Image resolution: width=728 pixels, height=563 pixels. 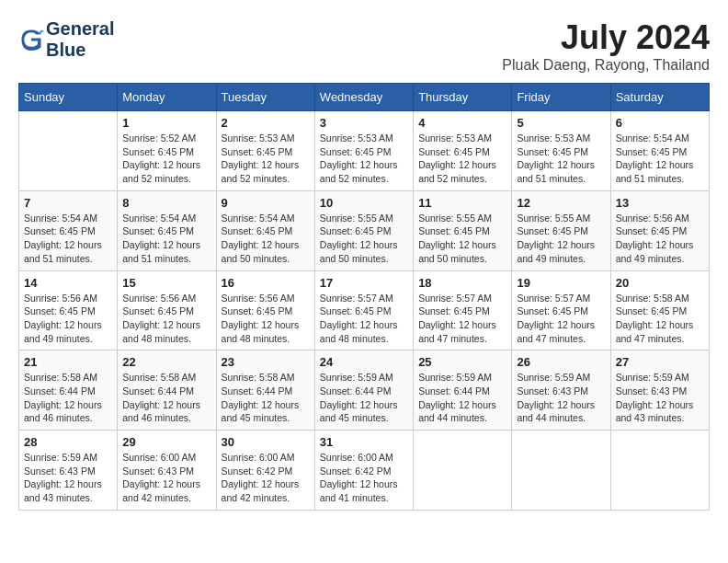 What do you see at coordinates (463, 230) in the screenshot?
I see `calendar-cell: 11Sunrise: 5:55 AM Sunset: 6:45 PM Dayli…` at bounding box center [463, 230].